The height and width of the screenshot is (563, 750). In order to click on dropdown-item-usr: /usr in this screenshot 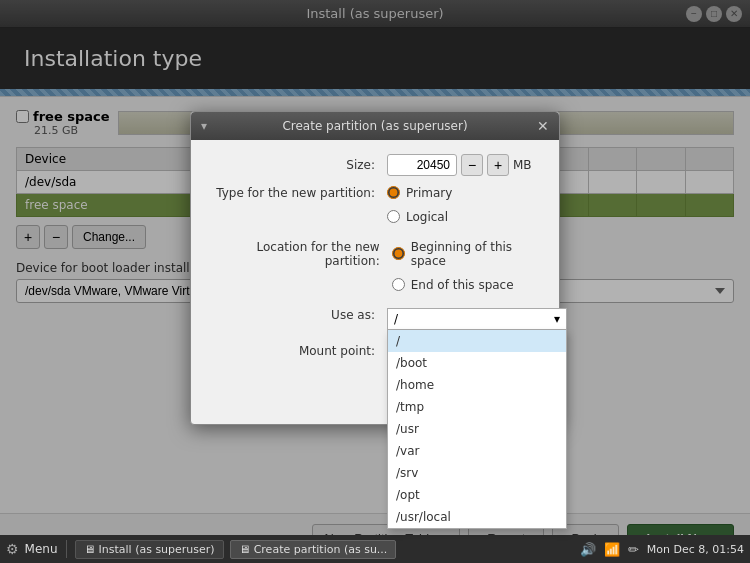, I will do `click(477, 429)`.